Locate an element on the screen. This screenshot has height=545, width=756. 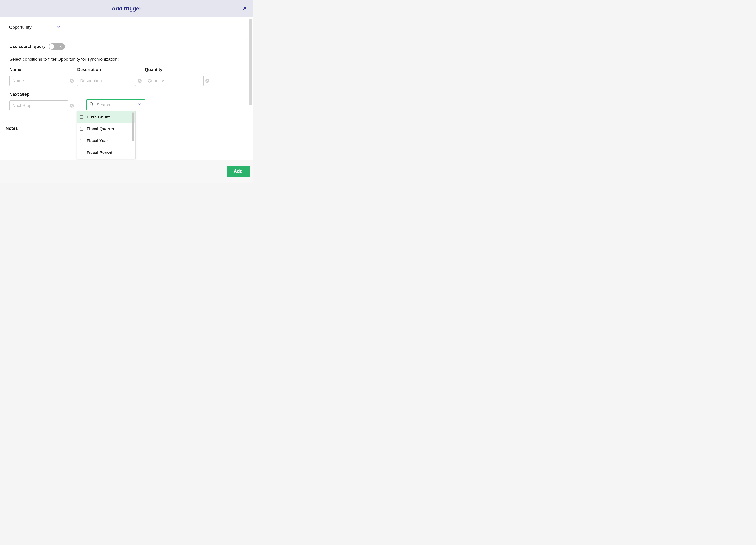
modal-header: Add trigger is located at coordinates (127, 9).